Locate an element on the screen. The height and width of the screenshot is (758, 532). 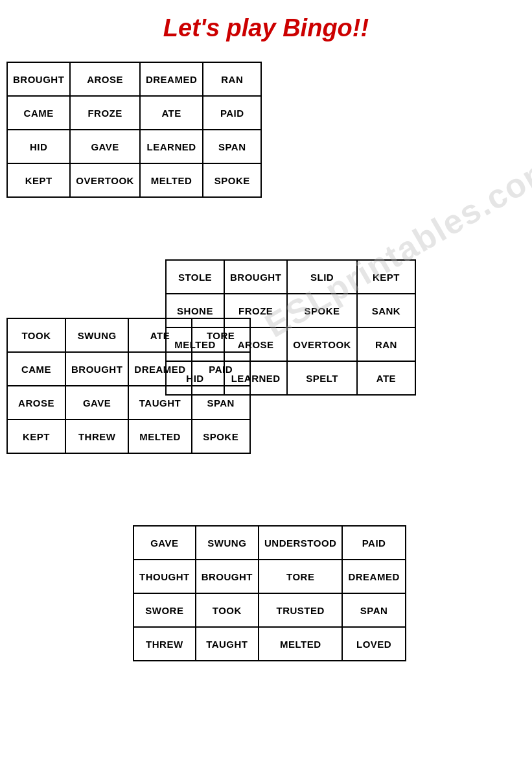
table-cell: SWORE is located at coordinates (165, 610).